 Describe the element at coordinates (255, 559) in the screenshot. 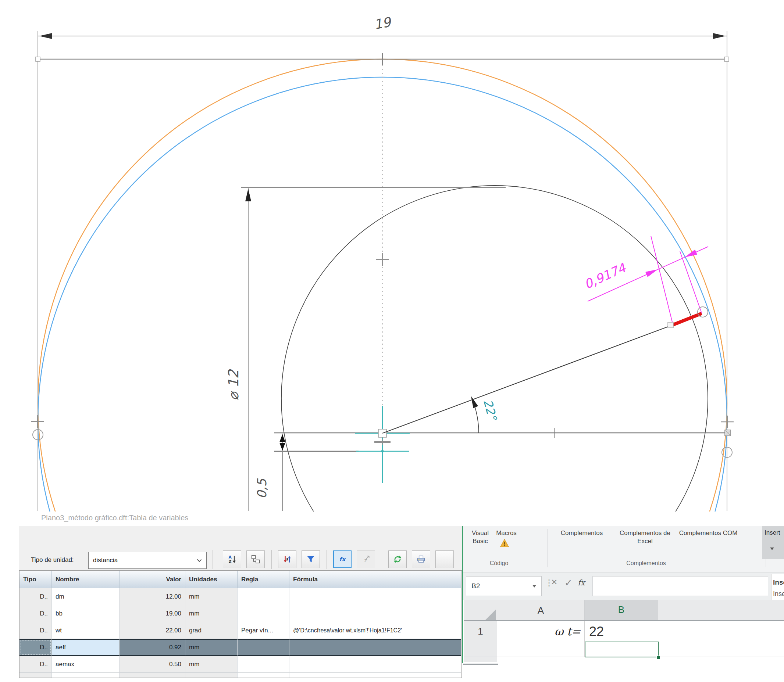

I see `group-hierarchy-button` at that location.